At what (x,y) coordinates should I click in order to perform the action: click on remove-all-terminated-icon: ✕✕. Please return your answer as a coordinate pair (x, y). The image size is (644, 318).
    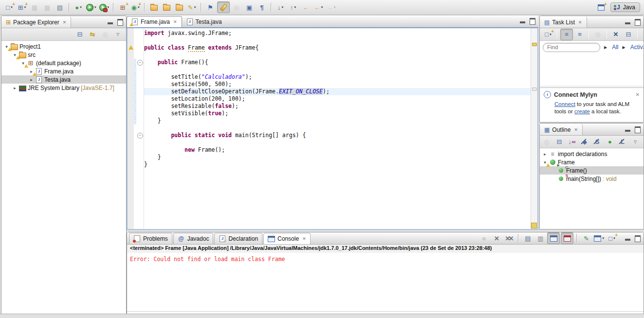
    Looking at the image, I should click on (509, 238).